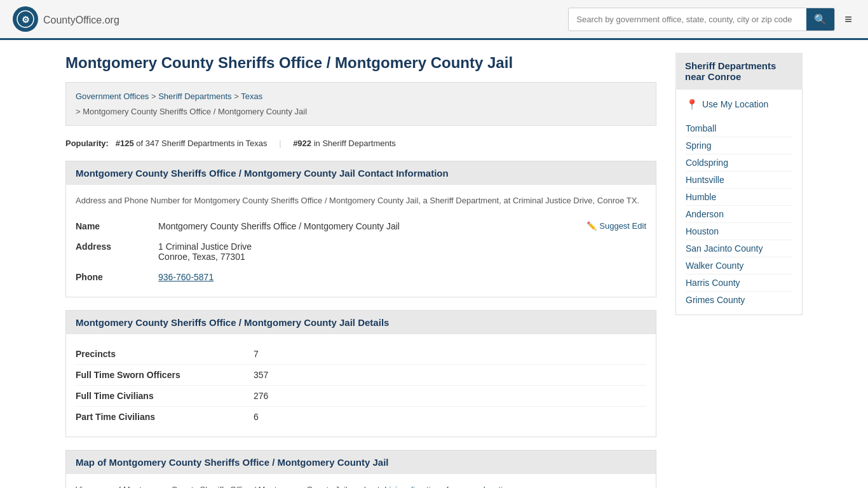  What do you see at coordinates (688, 19) in the screenshot?
I see `search-input` at bounding box center [688, 19].